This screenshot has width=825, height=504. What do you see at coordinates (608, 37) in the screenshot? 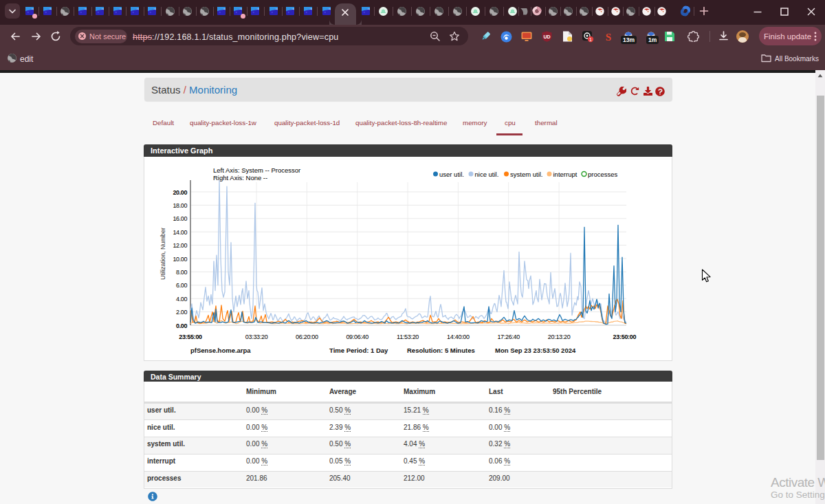
I see `svg-text: S` at bounding box center [608, 37].